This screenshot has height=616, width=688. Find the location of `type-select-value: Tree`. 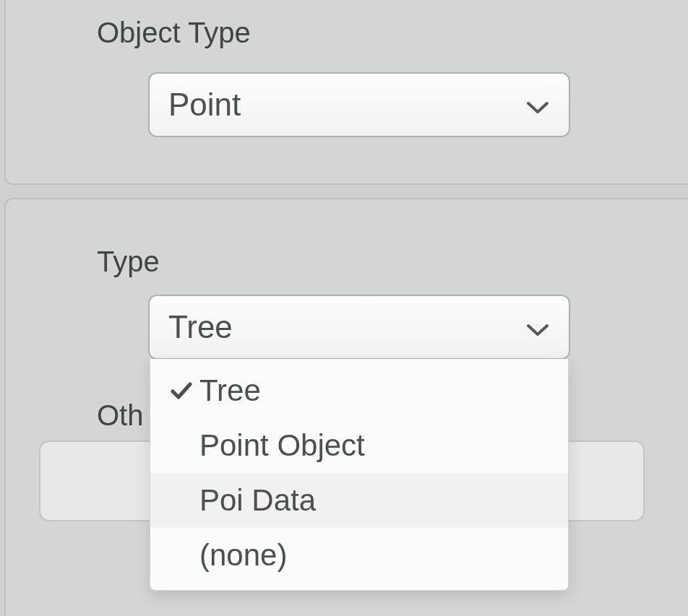

type-select-value: Tree is located at coordinates (347, 327).